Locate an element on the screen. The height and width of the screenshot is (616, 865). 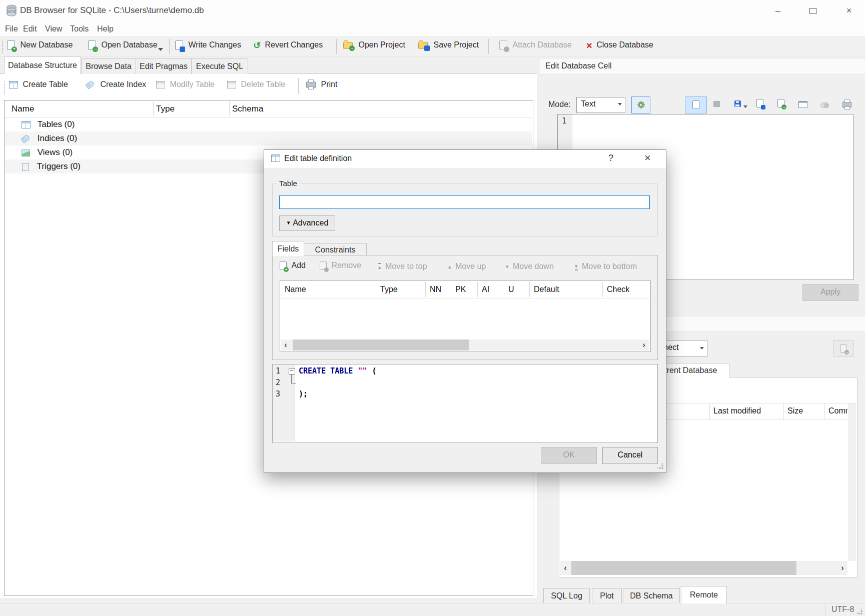
tree-column-type: Type is located at coordinates (165, 109).